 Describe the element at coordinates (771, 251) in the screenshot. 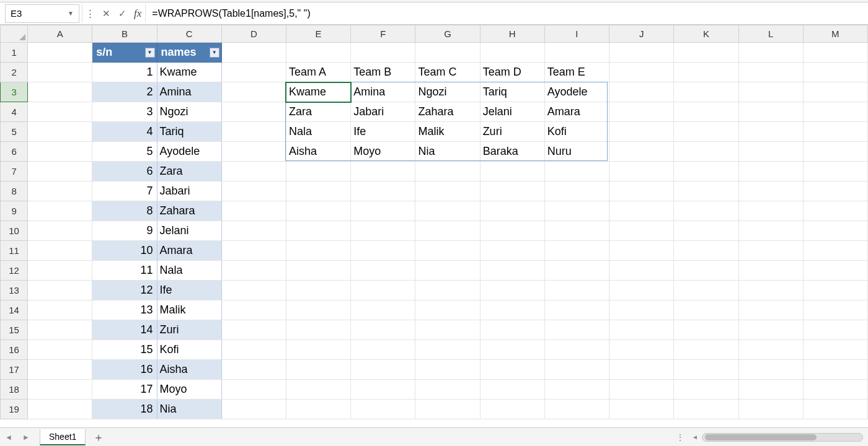

I see `cell-L11` at that location.